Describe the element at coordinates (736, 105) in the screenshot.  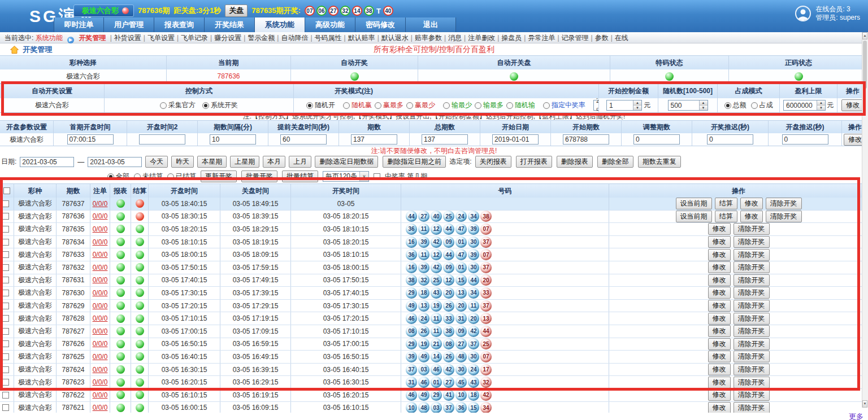
I see `radio-total-amount: 总额` at that location.